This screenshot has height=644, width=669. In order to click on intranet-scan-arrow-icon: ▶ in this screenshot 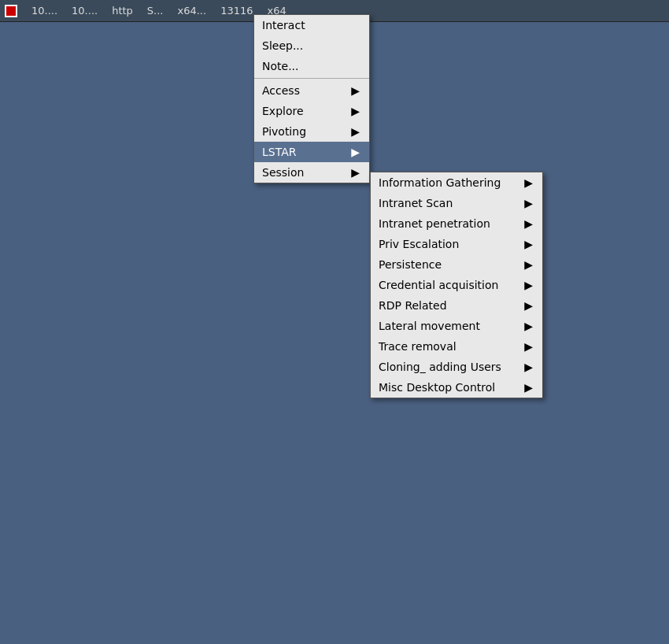, I will do `click(529, 203)`.